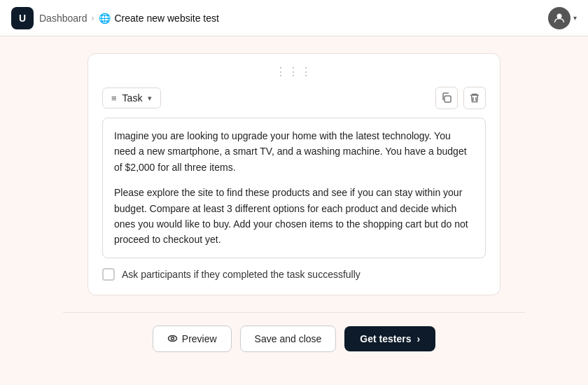 The image size is (588, 385). What do you see at coordinates (159, 18) in the screenshot?
I see `page-title-breadcrumb: 🌐 Create new website test` at bounding box center [159, 18].